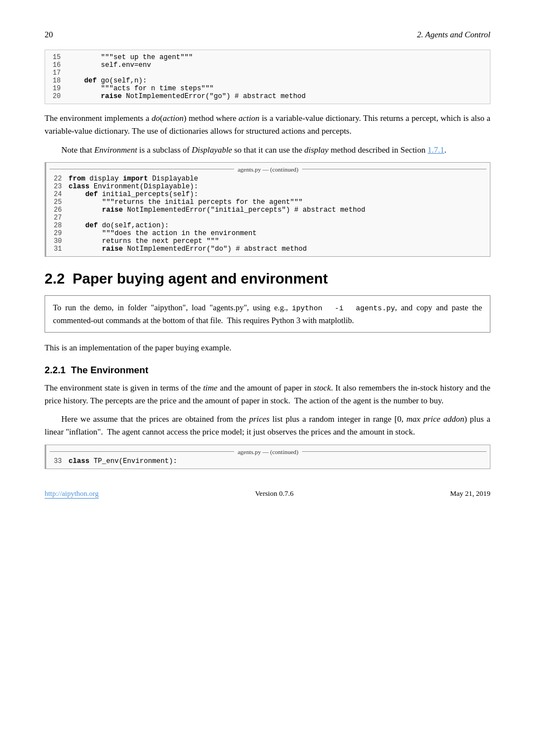 This screenshot has width=535, height=756. What do you see at coordinates (268, 210) in the screenshot?
I see `code-line: 26 raise NotImplementedError("initial_pe…` at bounding box center [268, 210].